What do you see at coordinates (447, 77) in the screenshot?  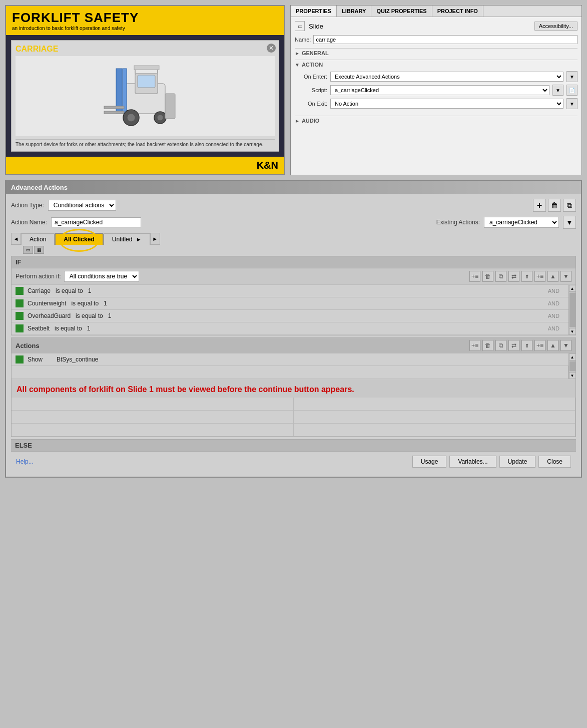 I see `on-enter-select: Execute Advanced Actions` at bounding box center [447, 77].